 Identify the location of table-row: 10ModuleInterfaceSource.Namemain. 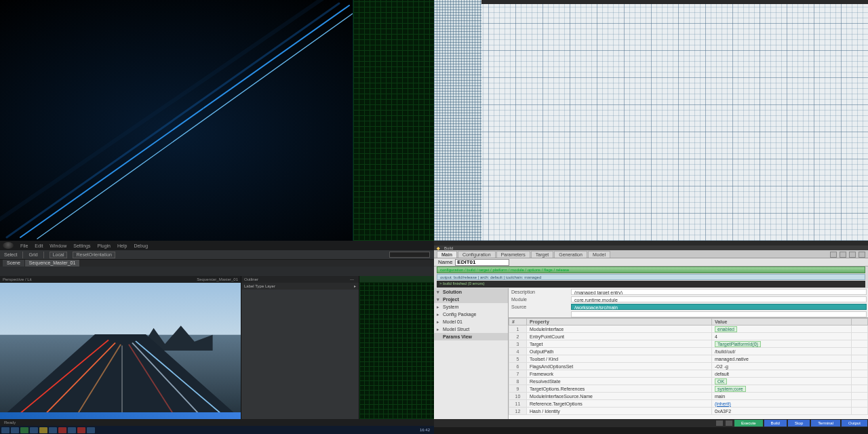
(689, 396).